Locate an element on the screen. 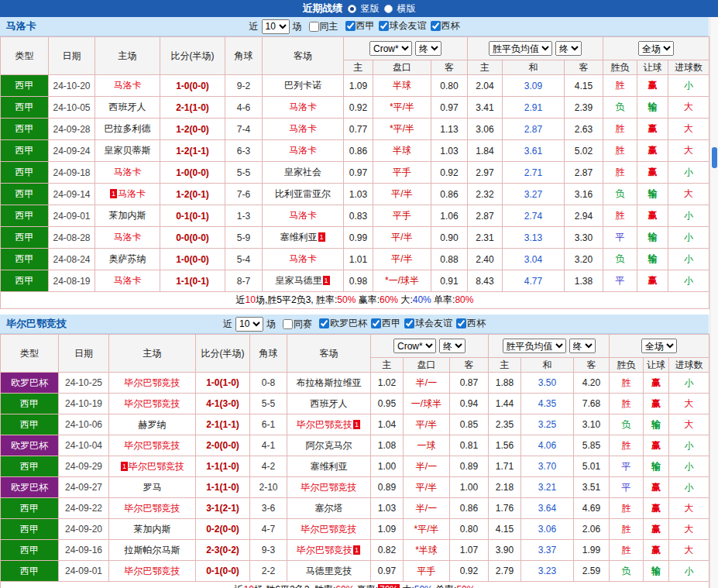 The height and width of the screenshot is (588, 718). scrollbar-track is located at coordinates (714, 302).